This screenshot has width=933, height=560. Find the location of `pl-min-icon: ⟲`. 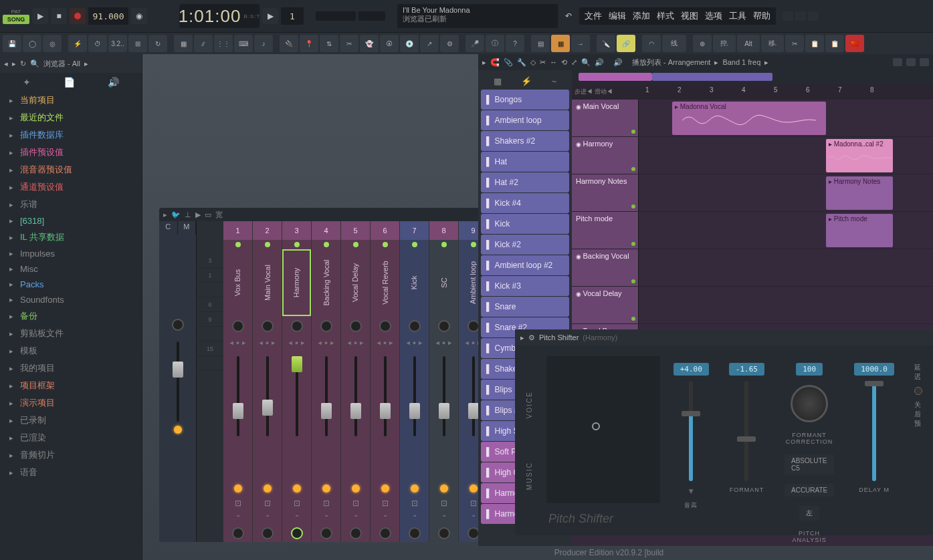

pl-min-icon: ⟲ is located at coordinates (564, 63).